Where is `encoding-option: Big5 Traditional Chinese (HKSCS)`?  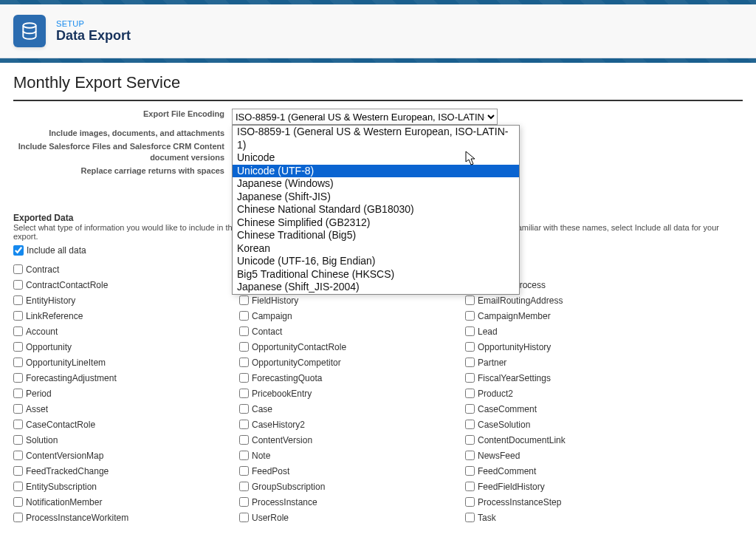
encoding-option: Big5 Traditional Chinese (HKSCS) is located at coordinates (376, 275).